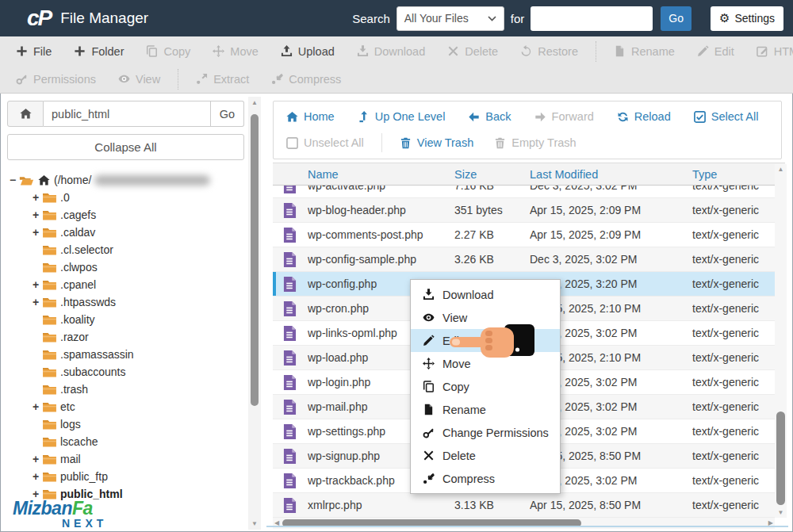 The image size is (793, 532). What do you see at coordinates (428, 295) in the screenshot?
I see `download-icon` at bounding box center [428, 295].